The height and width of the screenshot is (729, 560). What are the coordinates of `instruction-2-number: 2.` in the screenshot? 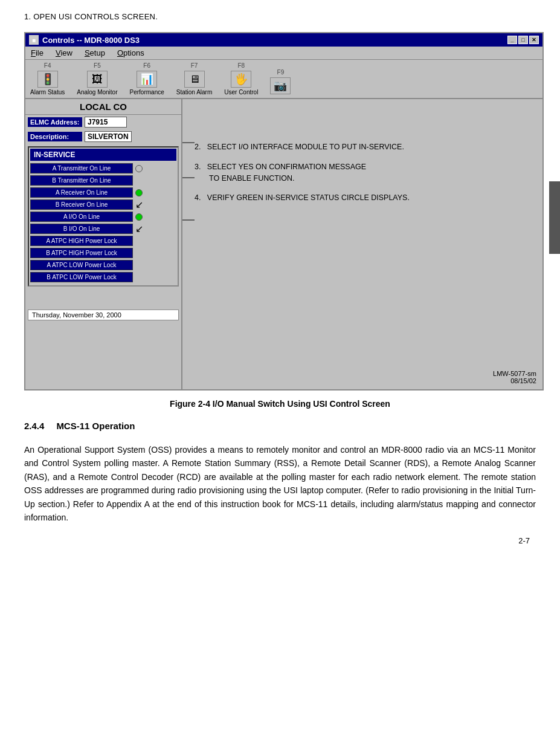 It's located at (199, 147).